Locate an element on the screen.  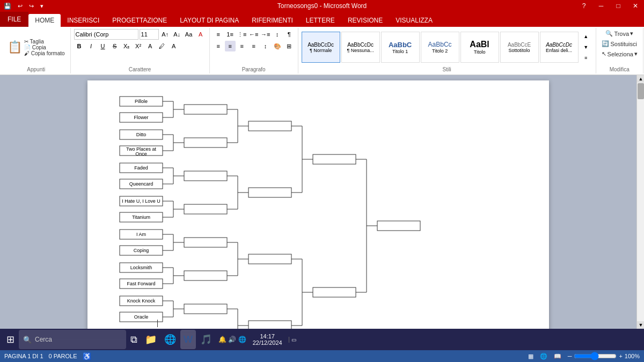
underline-btn: U is located at coordinates (103, 46).